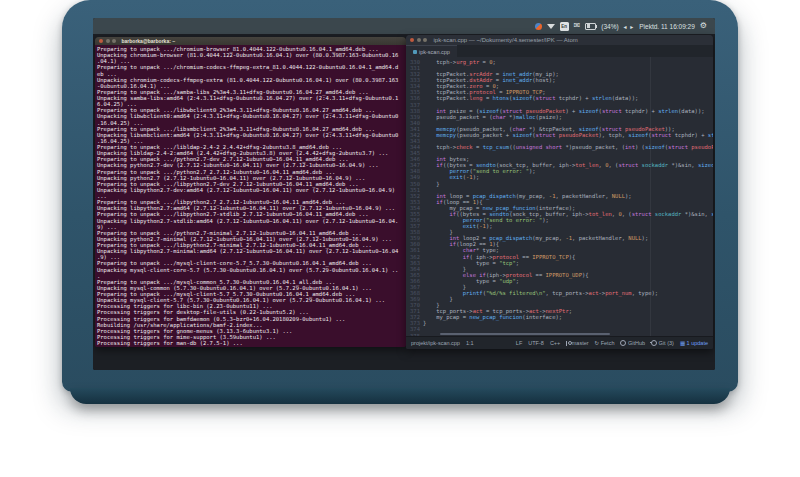 The height and width of the screenshot is (477, 800). What do you see at coordinates (560, 135) in the screenshot?
I see `code-line: 342 memcpy(pseudo_packet + sizeof(struct…` at bounding box center [560, 135].